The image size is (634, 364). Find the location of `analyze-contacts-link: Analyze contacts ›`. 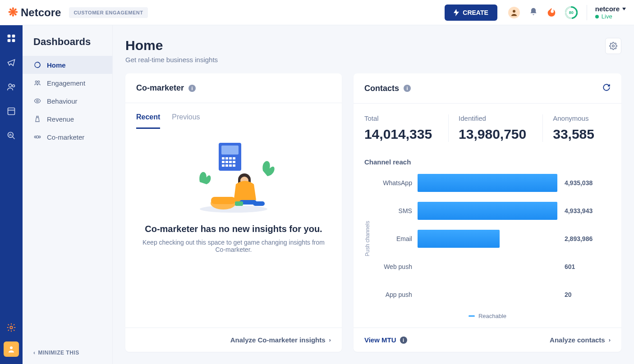

analyze-contacts-link: Analyze contacts › is located at coordinates (580, 340).